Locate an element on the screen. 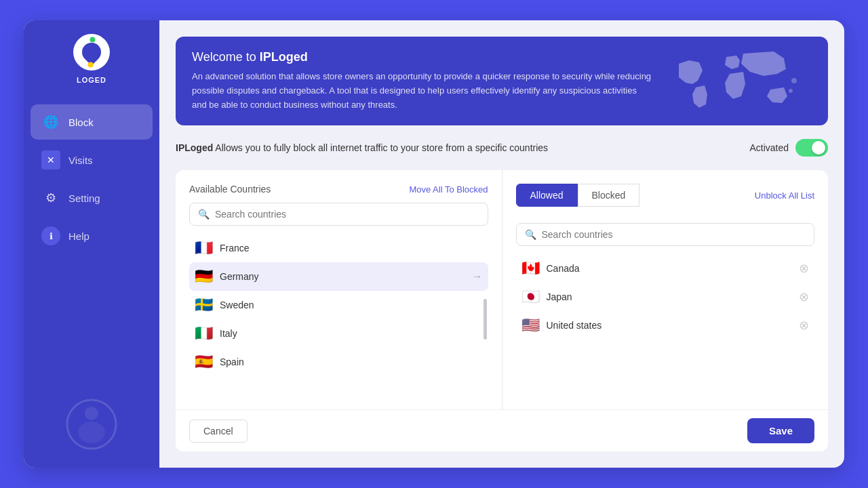 The height and width of the screenshot is (488, 868). country-name: Italy is located at coordinates (351, 333).